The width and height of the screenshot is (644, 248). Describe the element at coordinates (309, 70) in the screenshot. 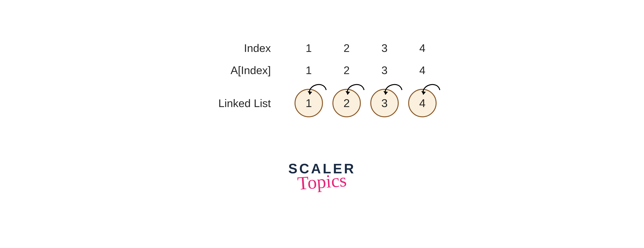

I see `aindex-value: 1` at that location.